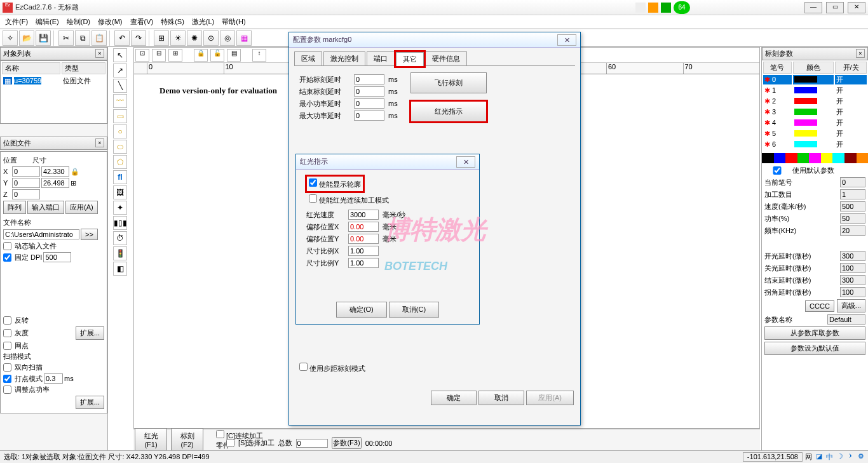 The width and height of the screenshot is (868, 463). What do you see at coordinates (175, 55) in the screenshot?
I see `ungroup-icon: ⊞` at bounding box center [175, 55].